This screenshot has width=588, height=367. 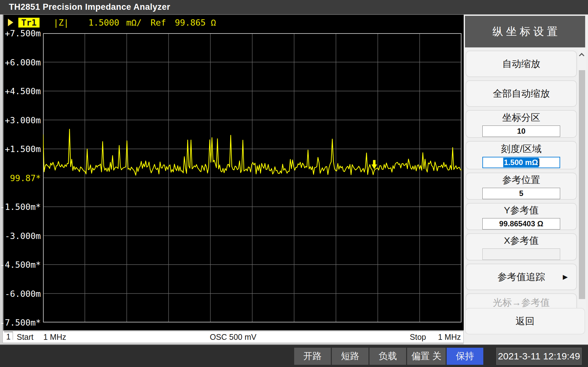 What do you see at coordinates (23, 293) in the screenshot?
I see `y-axis-label: -6.000m` at bounding box center [23, 293].